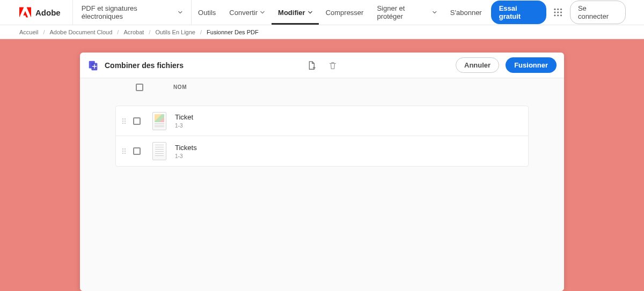  I want to click on nav-signer: Signer et protéger, so click(407, 12).